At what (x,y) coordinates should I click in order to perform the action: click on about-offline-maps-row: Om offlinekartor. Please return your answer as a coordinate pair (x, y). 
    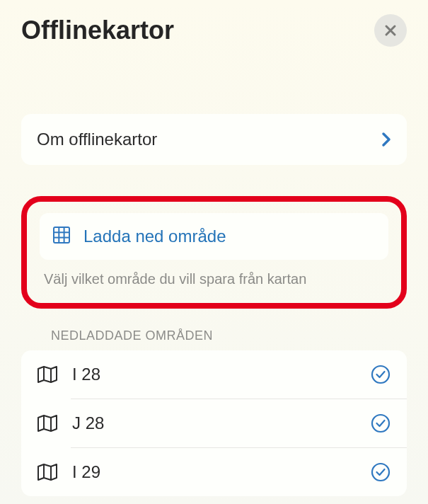
    Looking at the image, I should click on (214, 139).